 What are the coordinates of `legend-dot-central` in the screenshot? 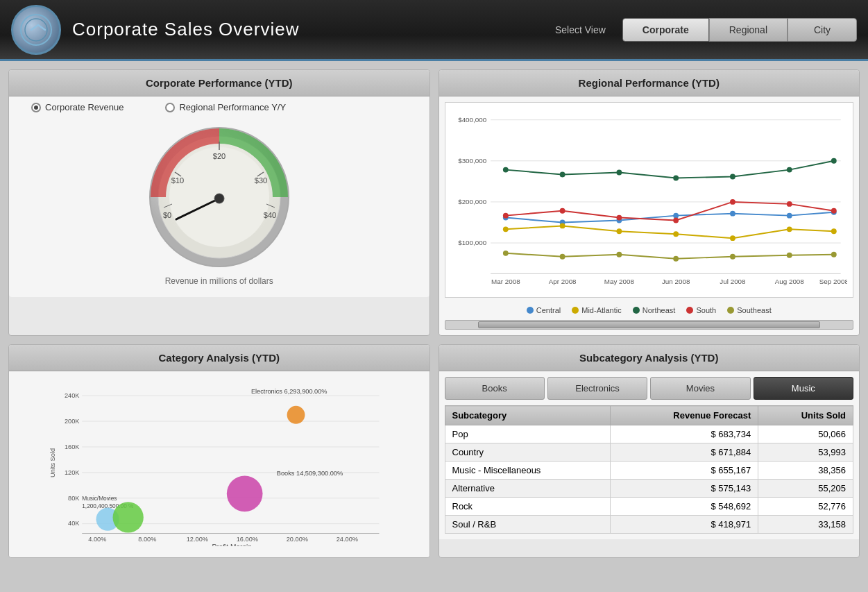 It's located at (530, 310).